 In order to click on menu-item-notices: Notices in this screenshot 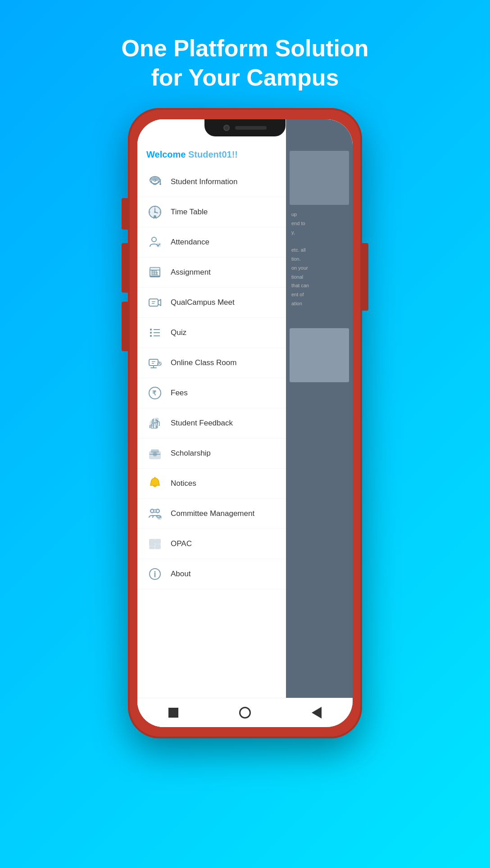, I will do `click(212, 484)`.